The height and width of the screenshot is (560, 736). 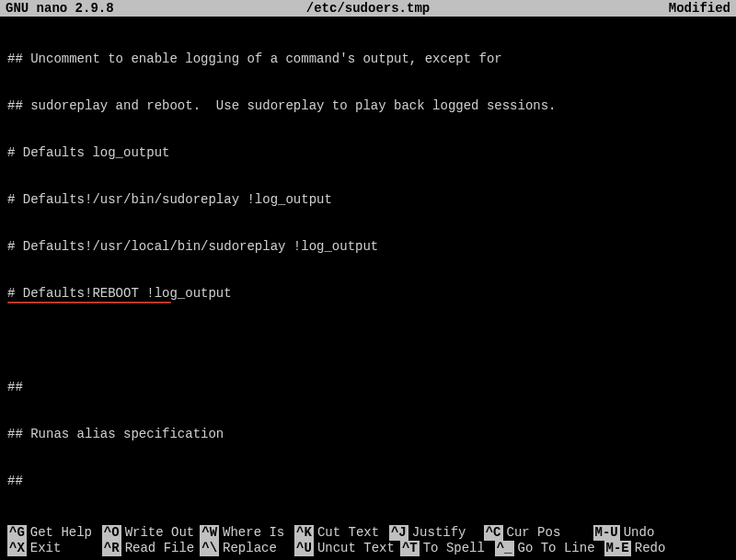 I want to click on help-where-is: ^WWhere Is, so click(x=245, y=533).